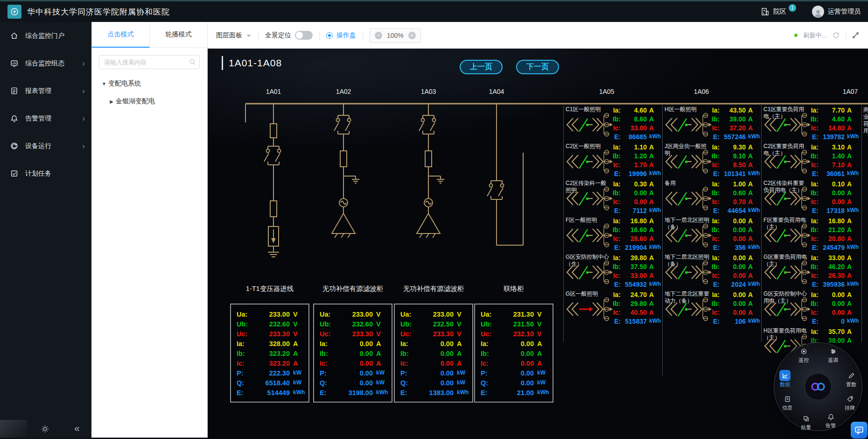 This screenshot has height=439, width=868. I want to click on measurement-line: Ic:7.10A, so click(833, 165).